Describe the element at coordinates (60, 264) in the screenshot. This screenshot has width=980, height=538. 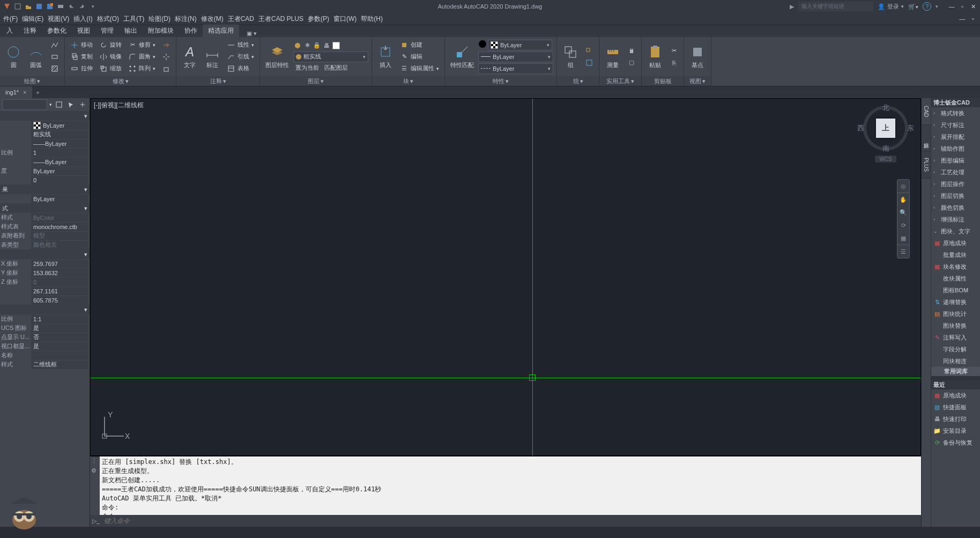
I see `prop-x-val: 259.7697` at that location.